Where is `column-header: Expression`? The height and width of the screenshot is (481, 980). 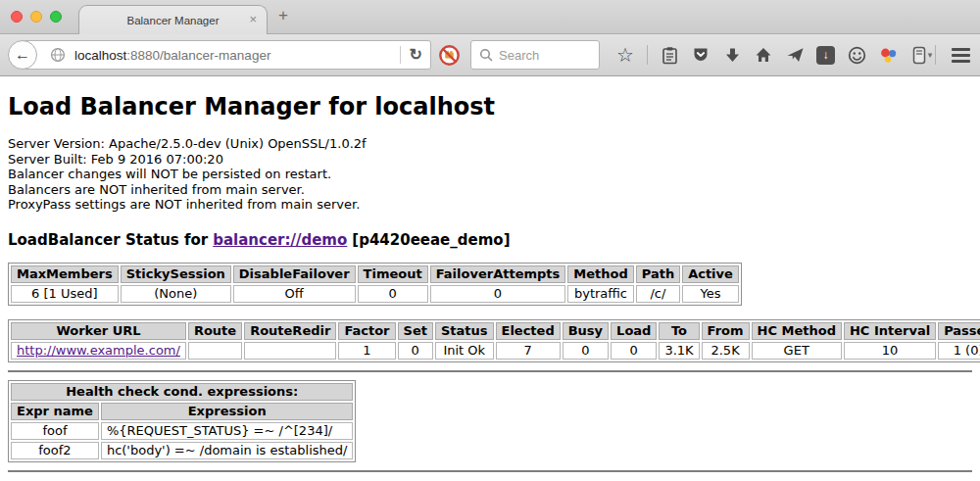 column-header: Expression is located at coordinates (227, 411).